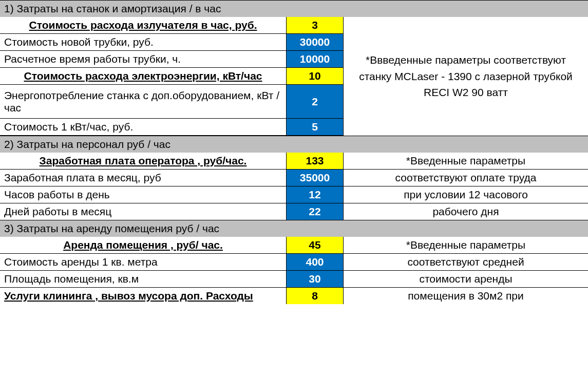 The image size is (588, 374). I want to click on hours-per-day-label: Часов работы в день, so click(143, 195).